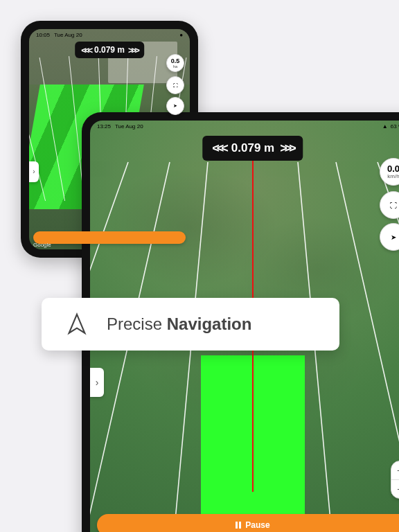 This screenshot has width=399, height=532. I want to click on status-battery: 63 %, so click(395, 126).